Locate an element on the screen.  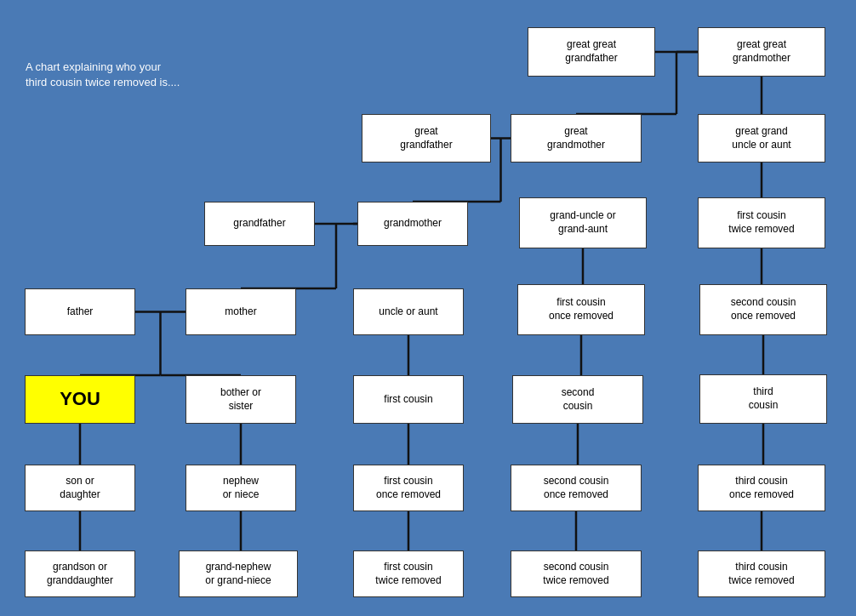
node-gm: greatgrandmother is located at coordinates (576, 138).